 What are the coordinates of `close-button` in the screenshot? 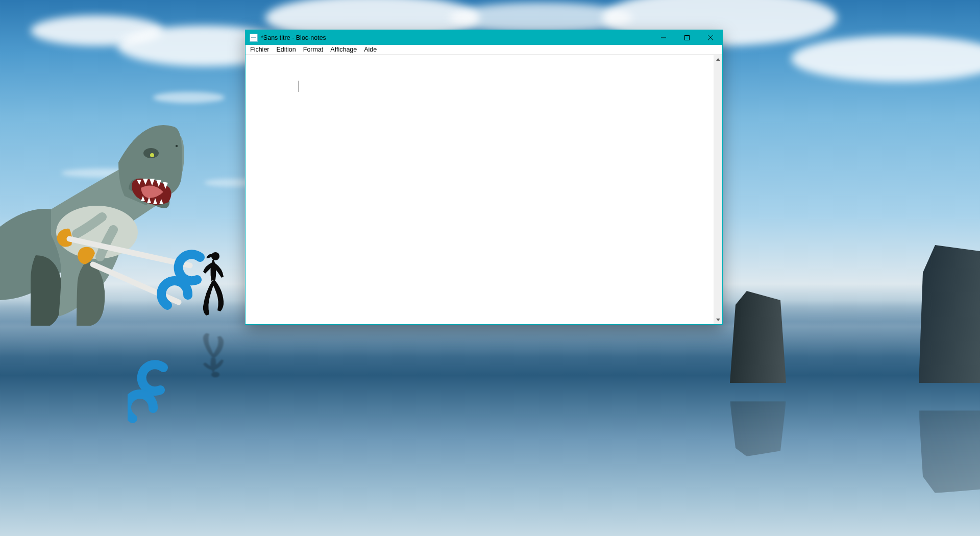 It's located at (710, 38).